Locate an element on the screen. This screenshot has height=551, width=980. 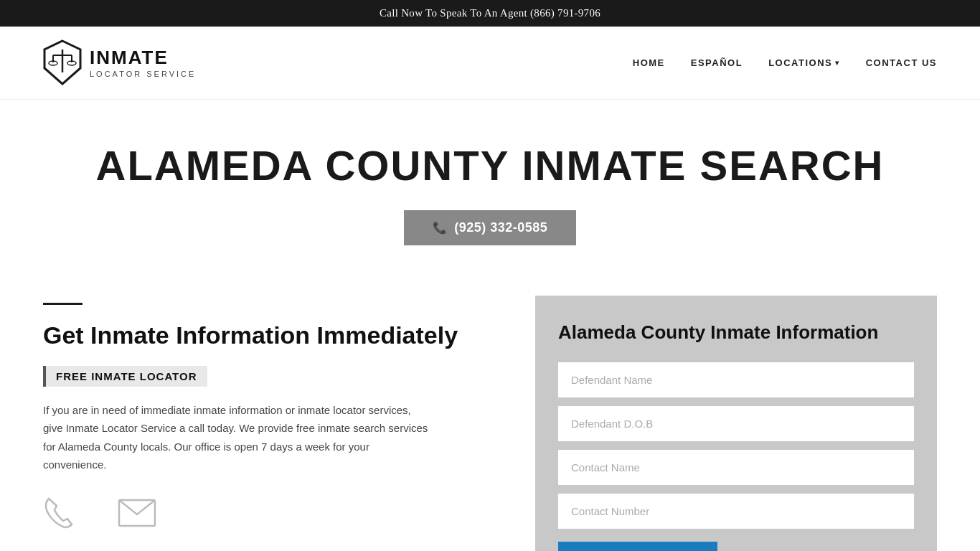
locate-detainee-button: LOCATE DETAINEE is located at coordinates (638, 547).